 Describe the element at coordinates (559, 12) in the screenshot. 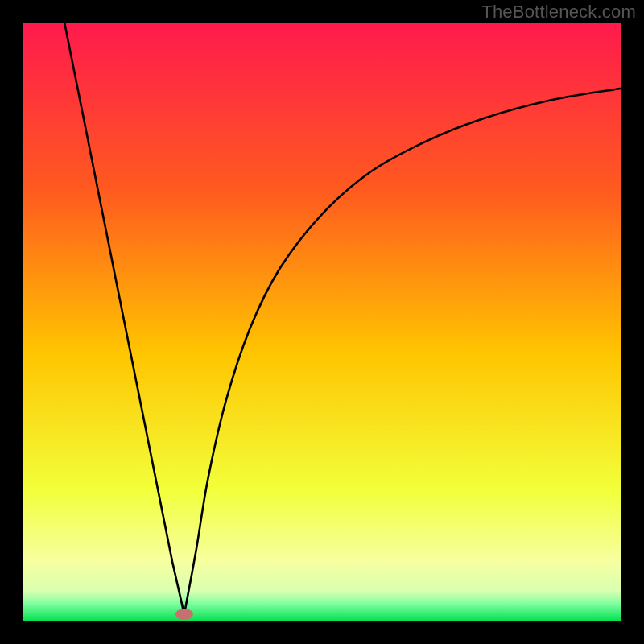

I see `watermark-text: TheBottleneck.com` at that location.